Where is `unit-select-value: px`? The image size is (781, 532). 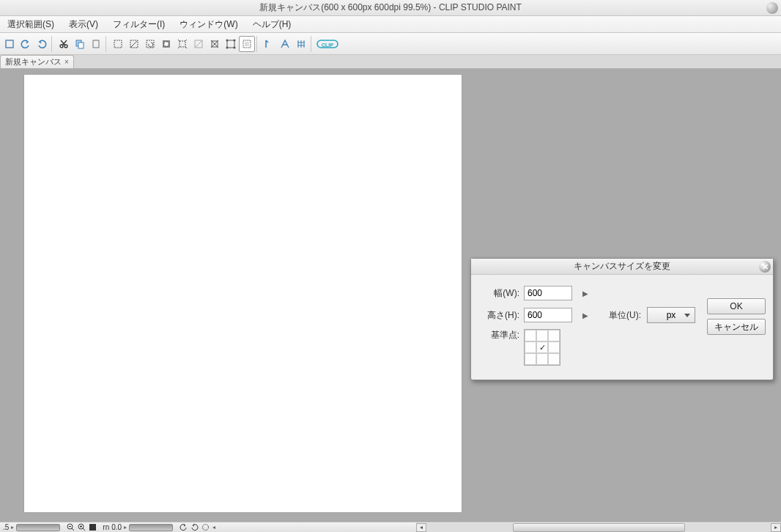 unit-select-value: px is located at coordinates (671, 315).